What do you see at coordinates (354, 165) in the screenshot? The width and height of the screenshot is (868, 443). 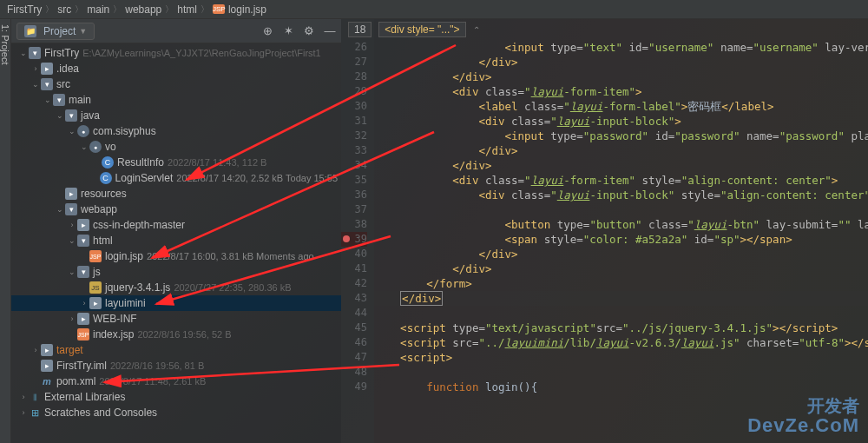 I see `line-number: 34` at bounding box center [354, 165].